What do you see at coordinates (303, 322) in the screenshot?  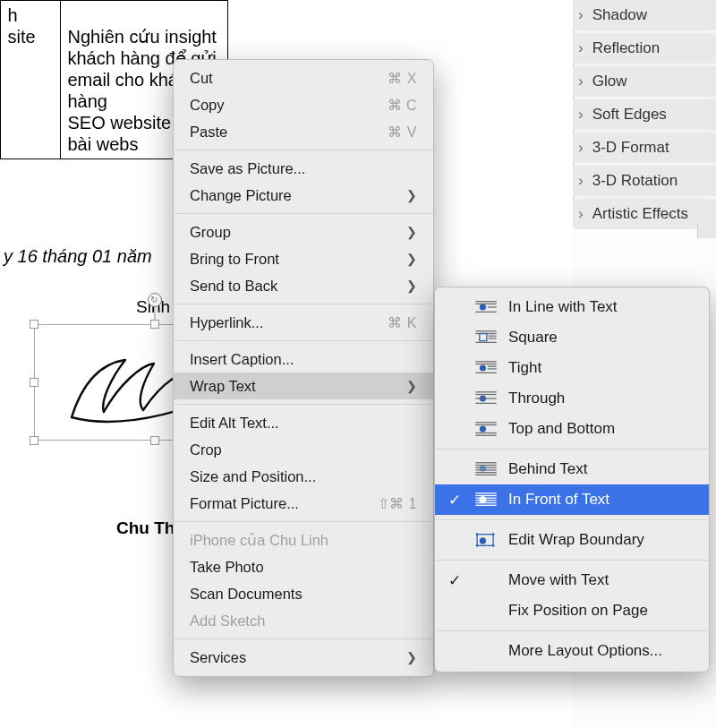 I see `menu-item-hyperlink-: Hyperlink...⌘ K` at bounding box center [303, 322].